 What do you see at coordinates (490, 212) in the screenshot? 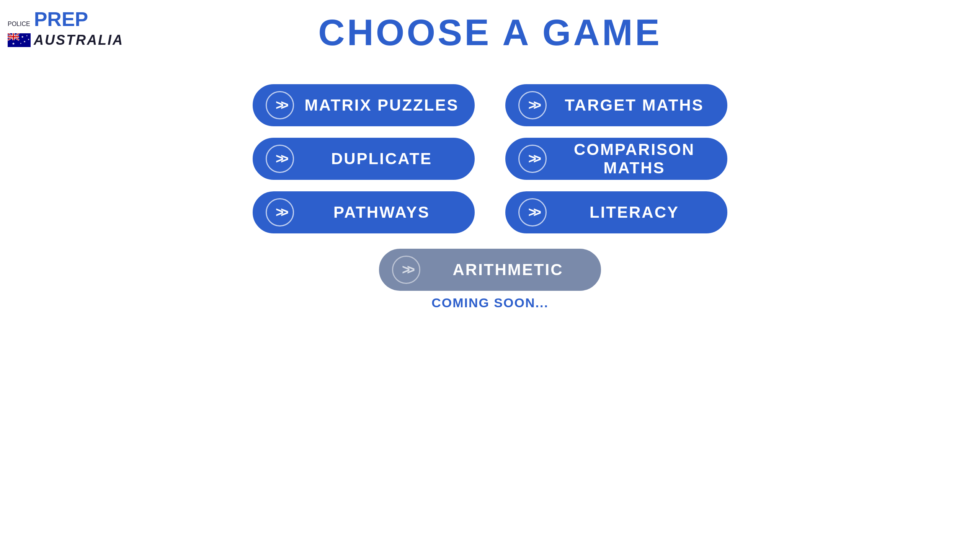
I see `games-row-3: >> PATHWAYS >> LITERACY` at bounding box center [490, 212].